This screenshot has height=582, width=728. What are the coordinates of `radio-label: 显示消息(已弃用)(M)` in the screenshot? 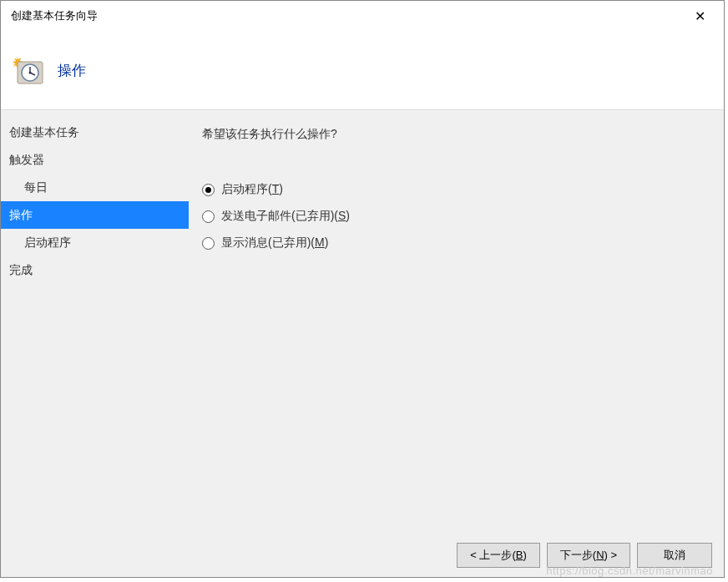 It's located at (275, 243).